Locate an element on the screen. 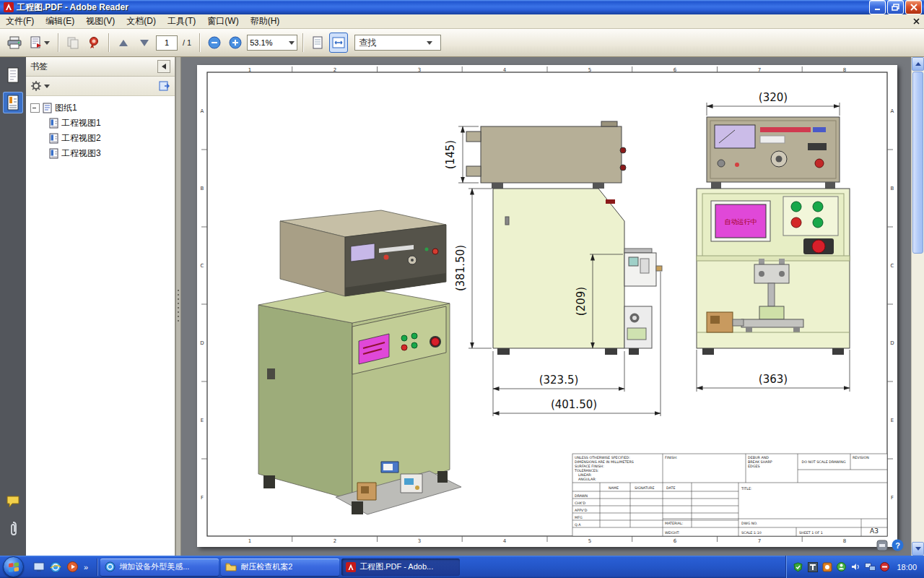 The height and width of the screenshot is (578, 924). svg-text: TOLERANCES: is located at coordinates (586, 471).